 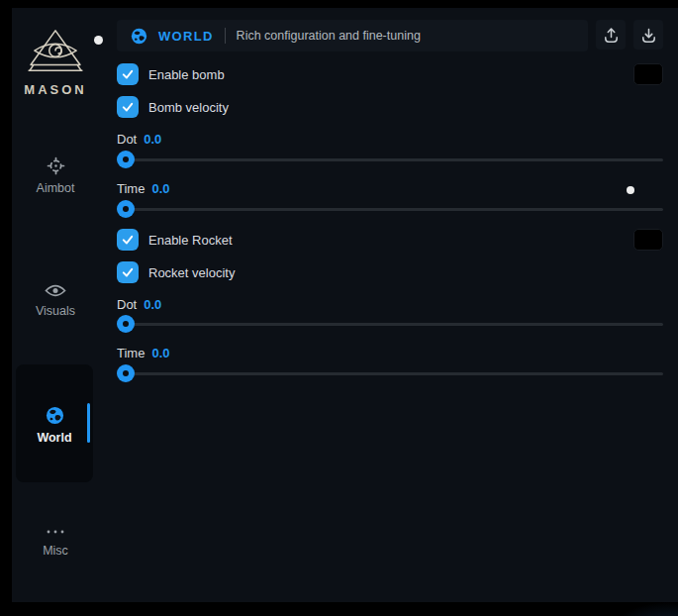 I want to click on header: WORLD Rich configuration and fine-tuning, so click(x=390, y=36).